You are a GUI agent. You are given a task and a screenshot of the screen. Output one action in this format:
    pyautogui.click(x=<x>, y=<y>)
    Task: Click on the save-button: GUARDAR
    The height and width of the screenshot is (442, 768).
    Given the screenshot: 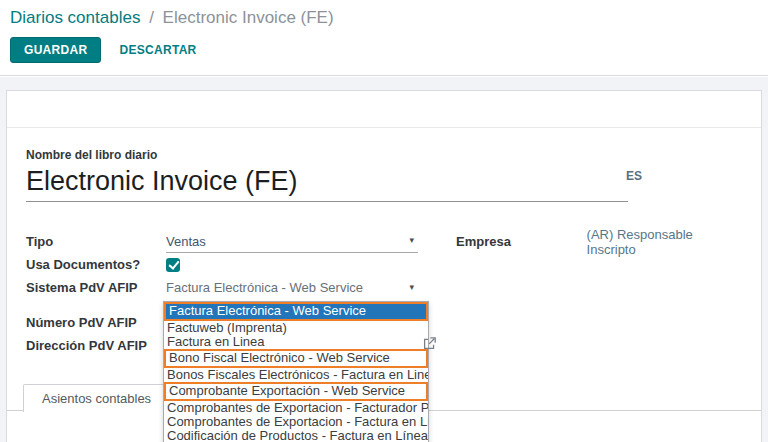 What is the action you would take?
    pyautogui.click(x=56, y=50)
    